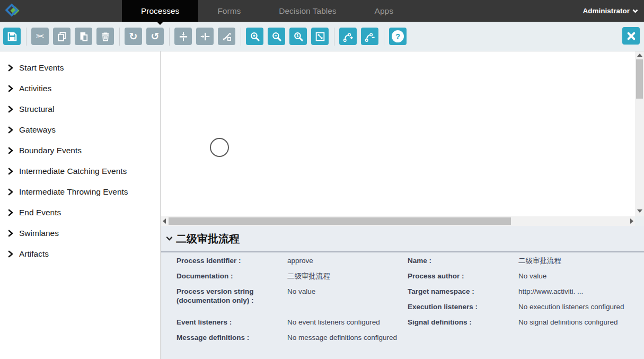 The image size is (644, 359). What do you see at coordinates (348, 36) in the screenshot?
I see `add-bendpoint-button` at bounding box center [348, 36].